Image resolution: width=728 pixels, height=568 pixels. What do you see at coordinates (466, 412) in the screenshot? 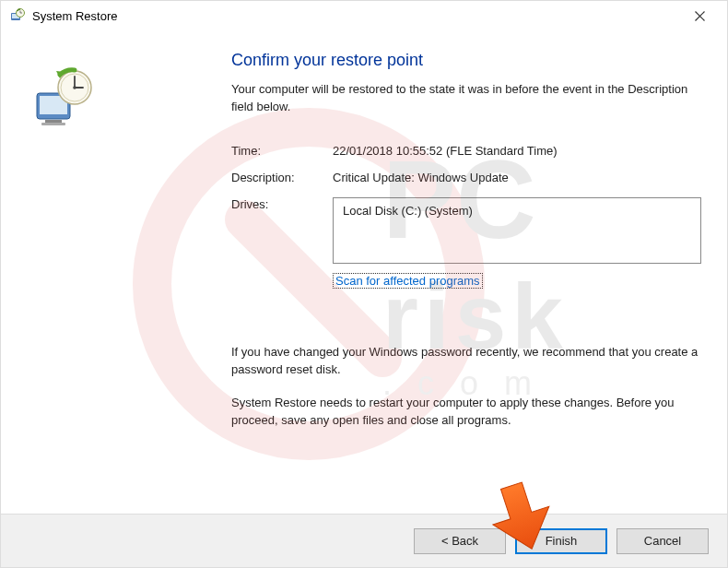
I see `restart-warning-text: System Restore needs to restart your com…` at bounding box center [466, 412].